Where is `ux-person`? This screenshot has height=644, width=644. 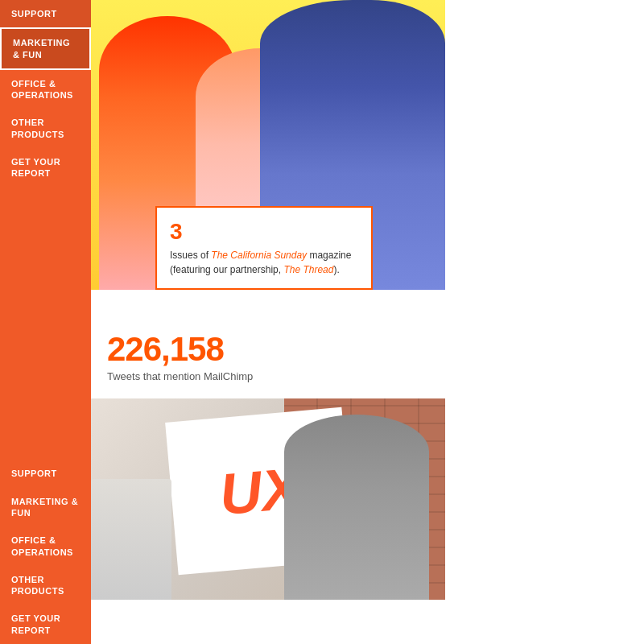
ux-person is located at coordinates (357, 507).